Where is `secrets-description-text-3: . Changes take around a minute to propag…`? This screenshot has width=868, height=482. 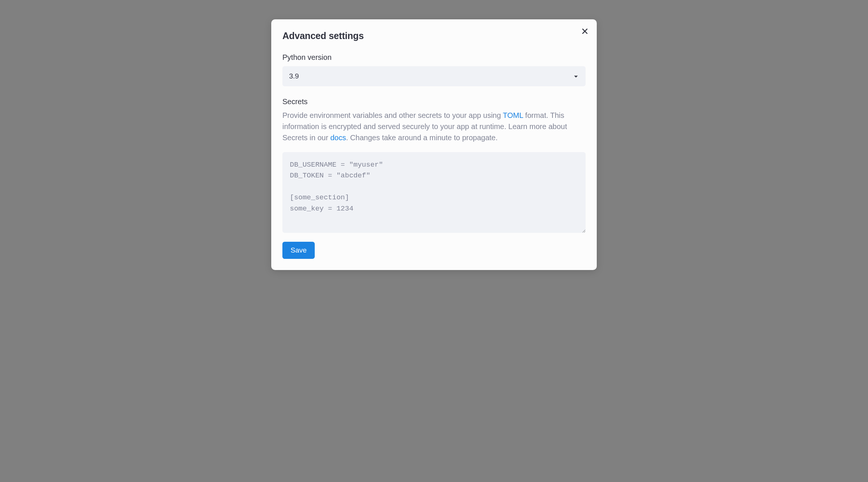
secrets-description-text-3: . Changes take around a minute to propag… is located at coordinates (422, 138).